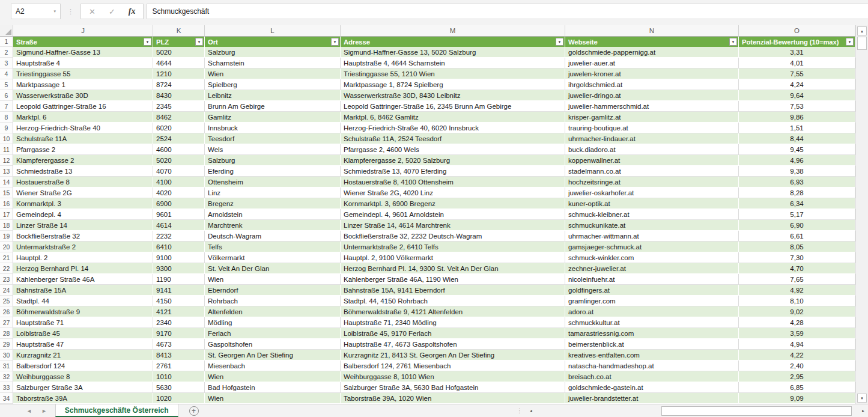  Describe the element at coordinates (797, 42) in the screenshot. I see `header-cell-potenzial: Potenzial-Bewertung (10=max) ▼` at that location.